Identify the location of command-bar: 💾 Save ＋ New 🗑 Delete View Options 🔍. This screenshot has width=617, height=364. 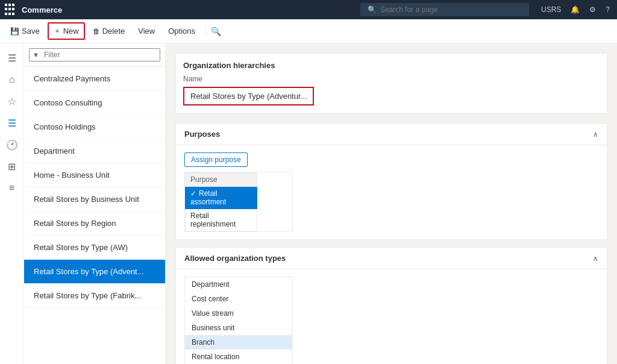
(308, 31).